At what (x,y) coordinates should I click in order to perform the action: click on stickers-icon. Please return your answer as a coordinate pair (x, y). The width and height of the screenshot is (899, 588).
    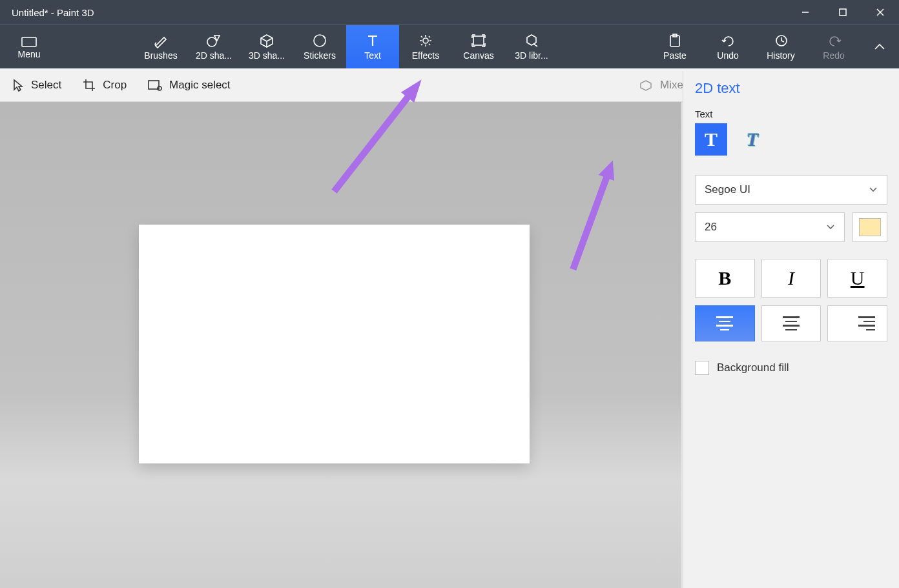
    Looking at the image, I should click on (320, 41).